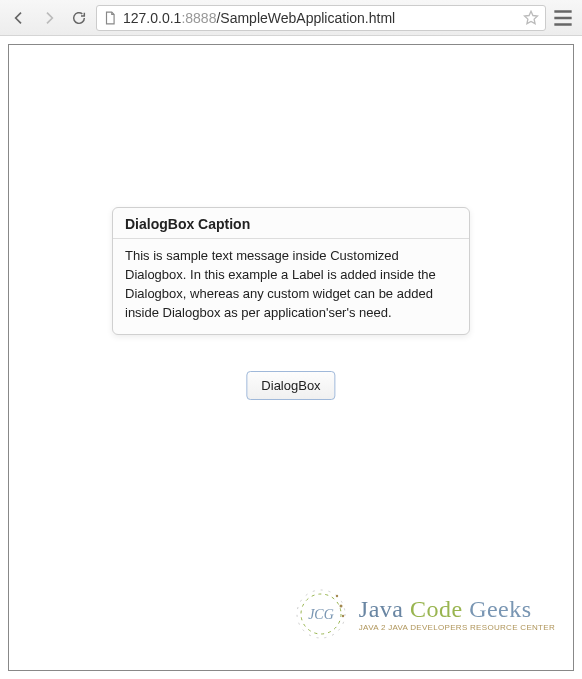 The height and width of the screenshot is (679, 582). I want to click on logo-tagline: Java 2 Java Developers Resource Center, so click(457, 628).